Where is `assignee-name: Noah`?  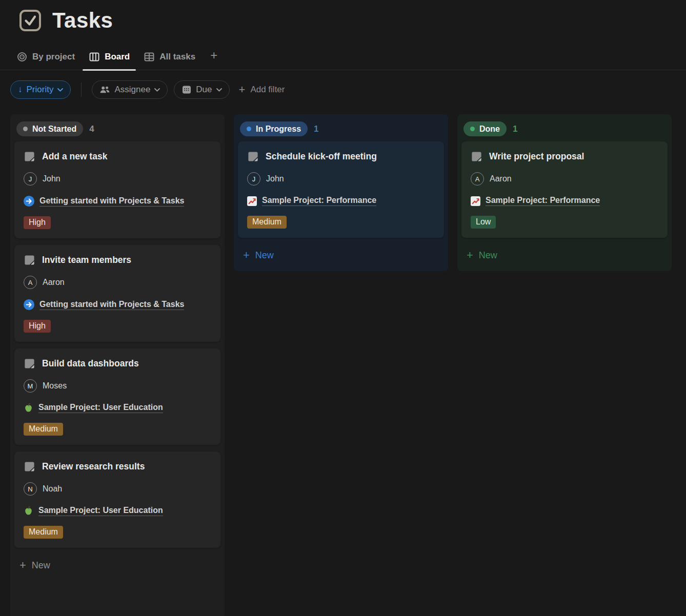
assignee-name: Noah is located at coordinates (52, 489).